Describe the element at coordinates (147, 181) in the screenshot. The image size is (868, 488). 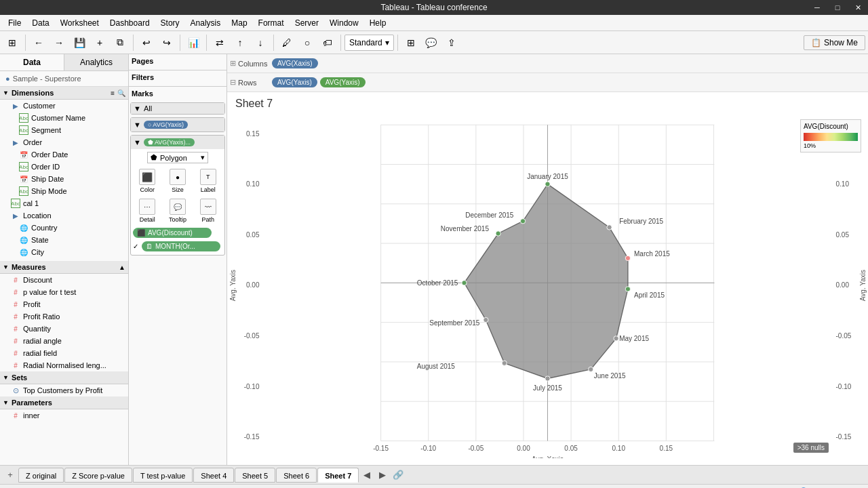
I see `color-button: ⬛ Color` at that location.